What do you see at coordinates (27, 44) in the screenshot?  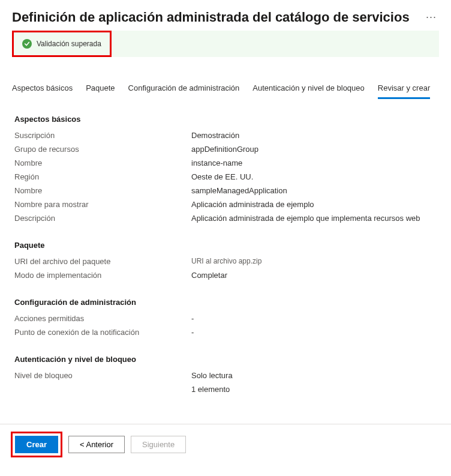 I see `check-circle-icon` at bounding box center [27, 44].